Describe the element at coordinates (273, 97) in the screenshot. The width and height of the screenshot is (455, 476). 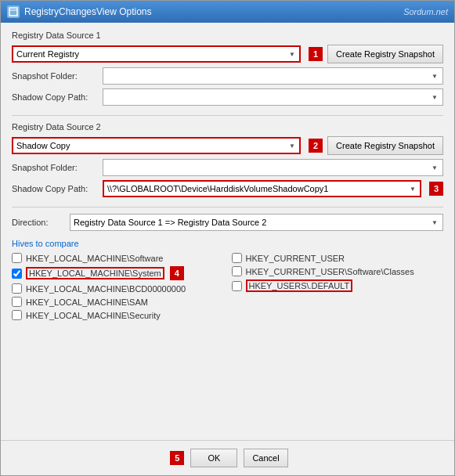
I see `source1-shadow-dropdown` at that location.